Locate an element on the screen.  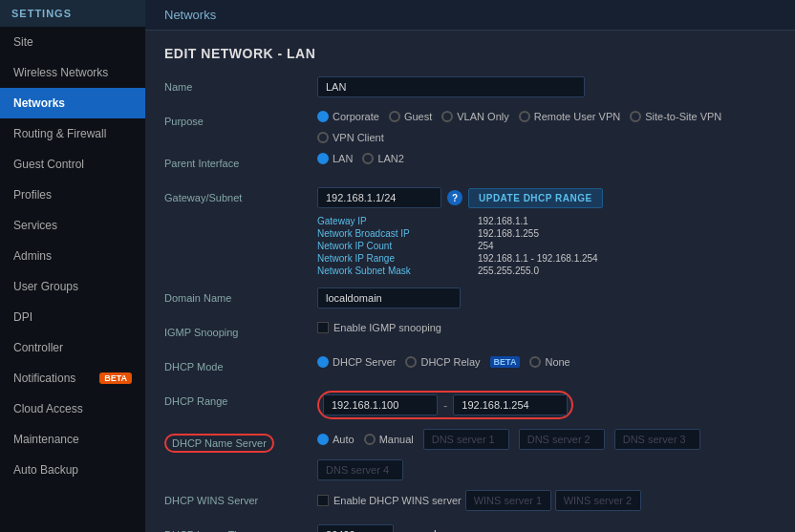
guest-radio-dot is located at coordinates (395, 117).